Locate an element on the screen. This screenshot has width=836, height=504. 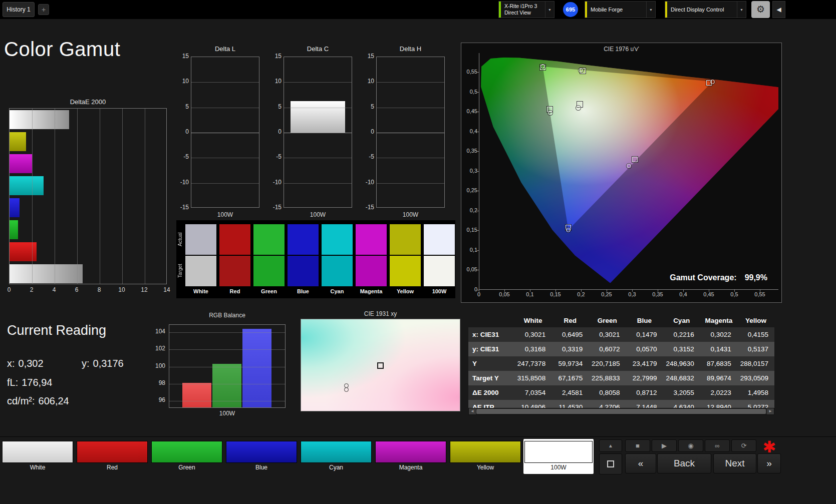
measured-marker-cyan is located at coordinates (550, 113).